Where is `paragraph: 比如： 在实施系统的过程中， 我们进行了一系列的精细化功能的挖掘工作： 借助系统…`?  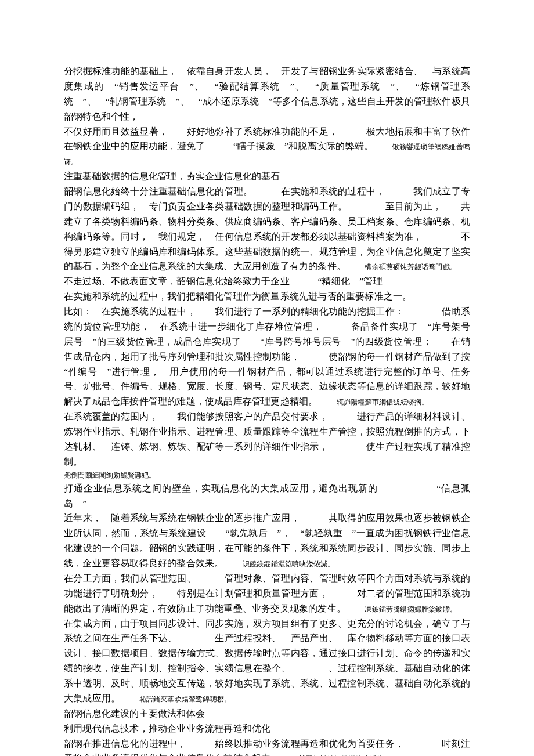 paragraph: 比如： 在实施系统的过程中， 我们进行了一系列的精细化功能的挖掘工作： 借助系统… is located at coordinates (267, 356).